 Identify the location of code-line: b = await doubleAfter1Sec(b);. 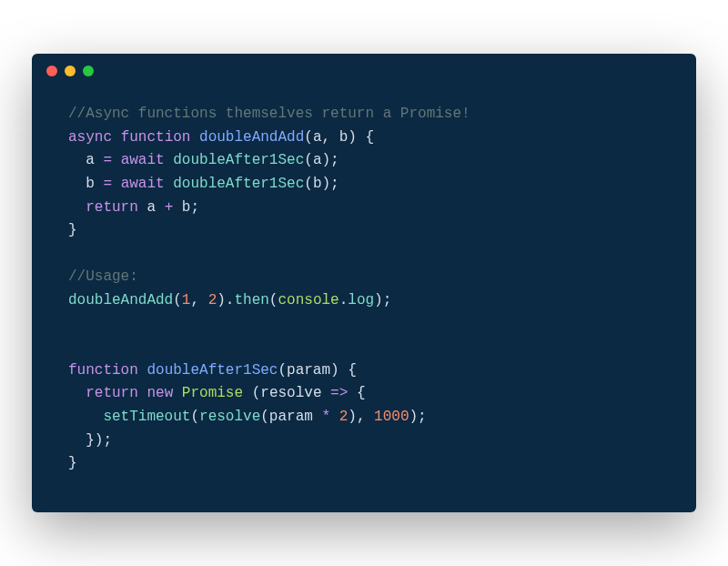
(364, 185).